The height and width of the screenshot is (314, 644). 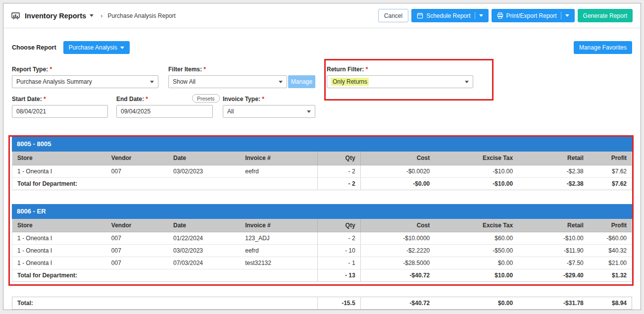 I want to click on filter-items-select: Show All, so click(x=228, y=82).